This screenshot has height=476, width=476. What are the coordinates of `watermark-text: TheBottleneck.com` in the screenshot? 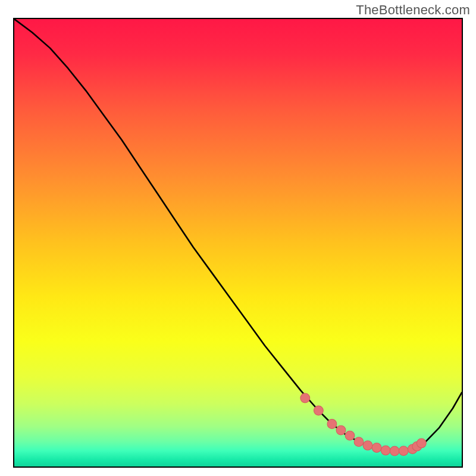 It's located at (413, 10).